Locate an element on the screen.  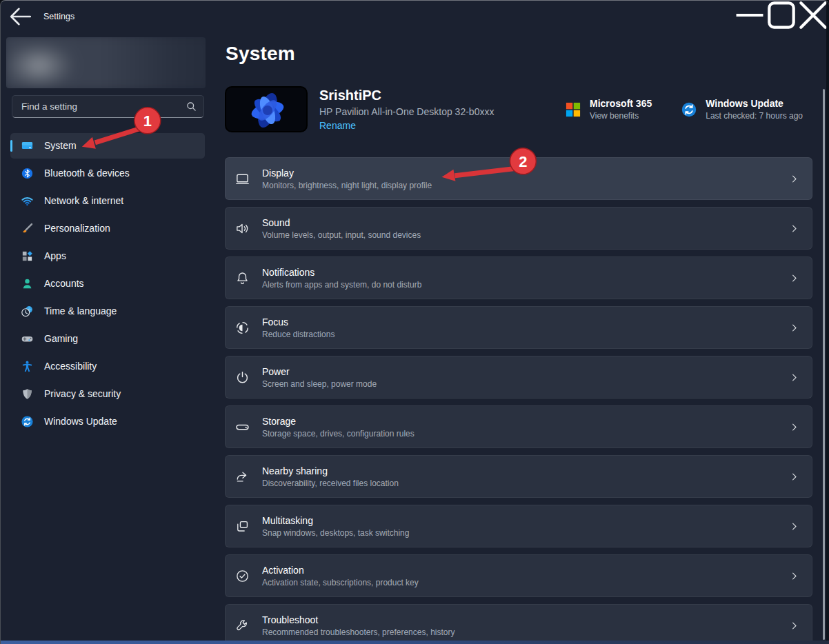
user-profile-blurred is located at coordinates (106, 63).